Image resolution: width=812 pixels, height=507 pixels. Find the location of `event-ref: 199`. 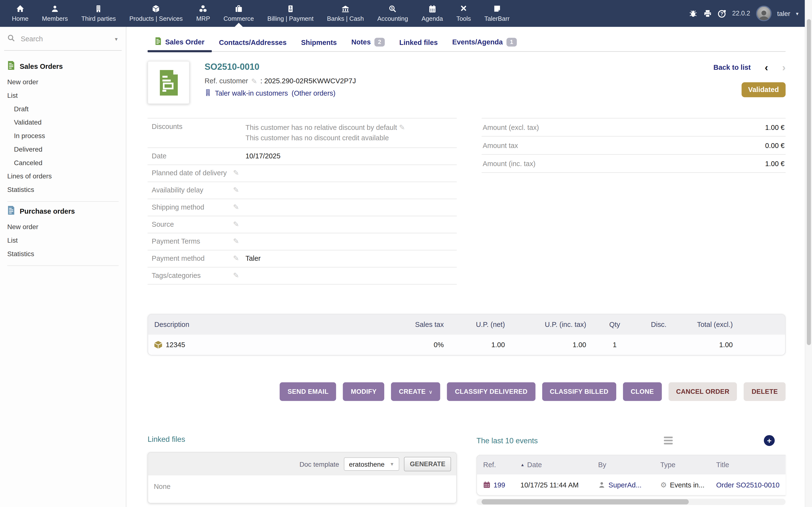

event-ref: 199 is located at coordinates (502, 485).